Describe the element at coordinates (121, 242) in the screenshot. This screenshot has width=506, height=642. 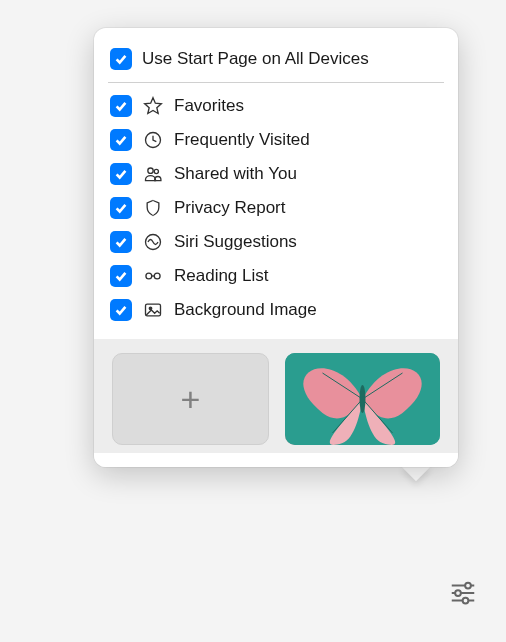
I see `siri-suggestions-checkbox` at that location.